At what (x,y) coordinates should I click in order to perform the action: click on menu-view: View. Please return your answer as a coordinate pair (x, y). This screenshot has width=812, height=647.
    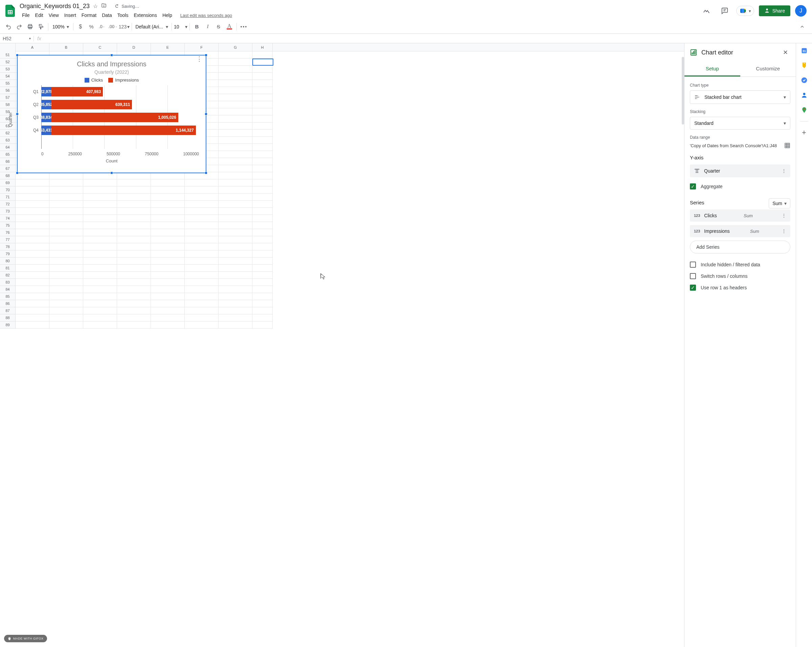
    Looking at the image, I should click on (54, 15).